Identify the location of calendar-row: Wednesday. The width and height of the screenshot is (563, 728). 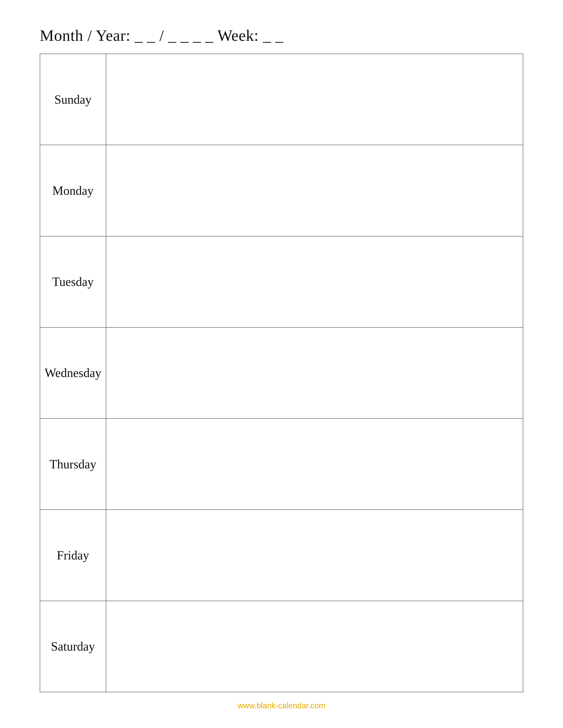
(282, 373).